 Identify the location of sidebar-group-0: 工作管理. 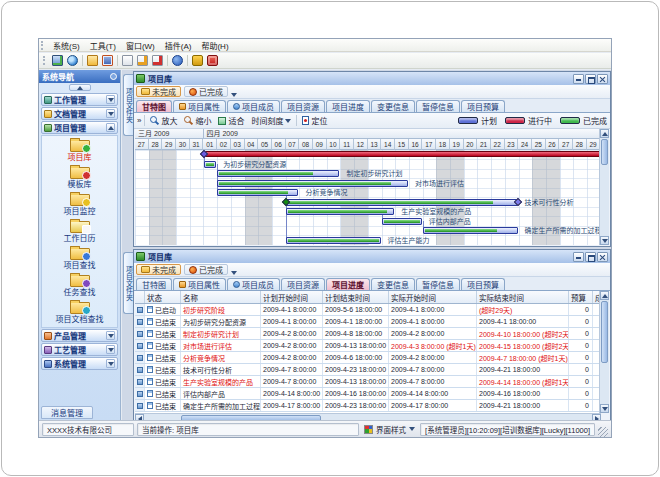
(80, 100).